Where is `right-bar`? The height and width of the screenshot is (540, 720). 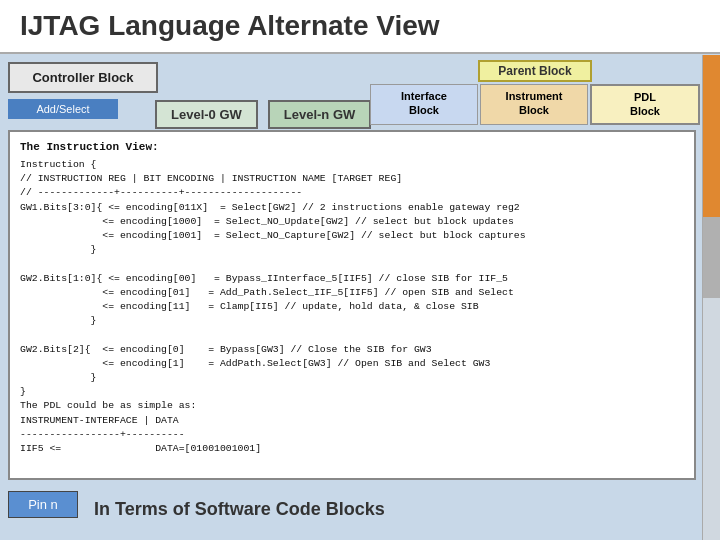 right-bar is located at coordinates (711, 298).